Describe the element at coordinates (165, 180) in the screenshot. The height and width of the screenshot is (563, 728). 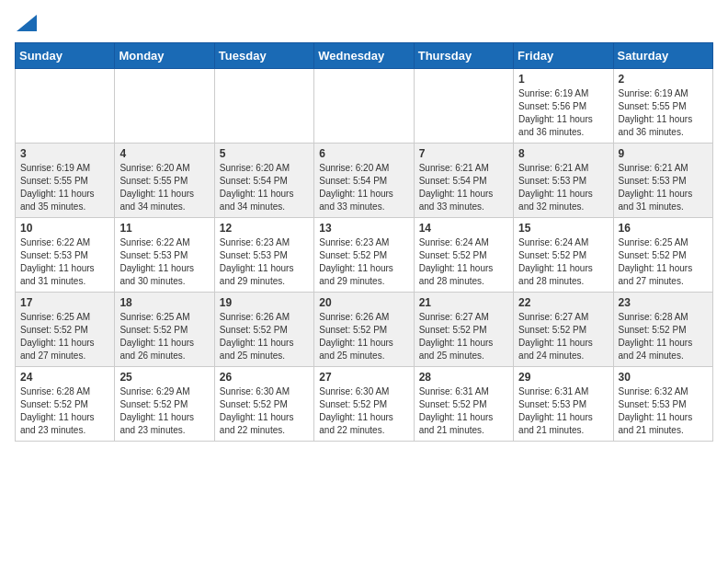
I see `calendar-day-4: 4Sunrise: 6:20 AMSunset: 5:55 PMDaylight…` at that location.